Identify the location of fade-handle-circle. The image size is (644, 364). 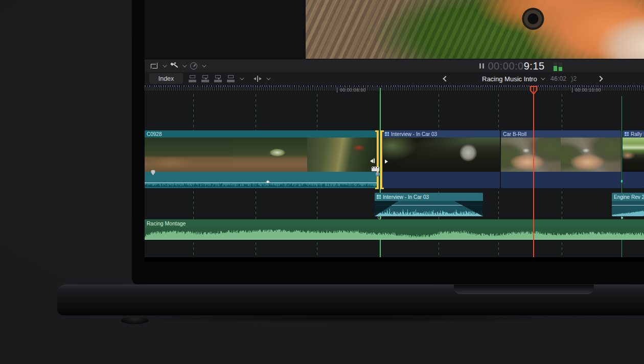
(379, 218).